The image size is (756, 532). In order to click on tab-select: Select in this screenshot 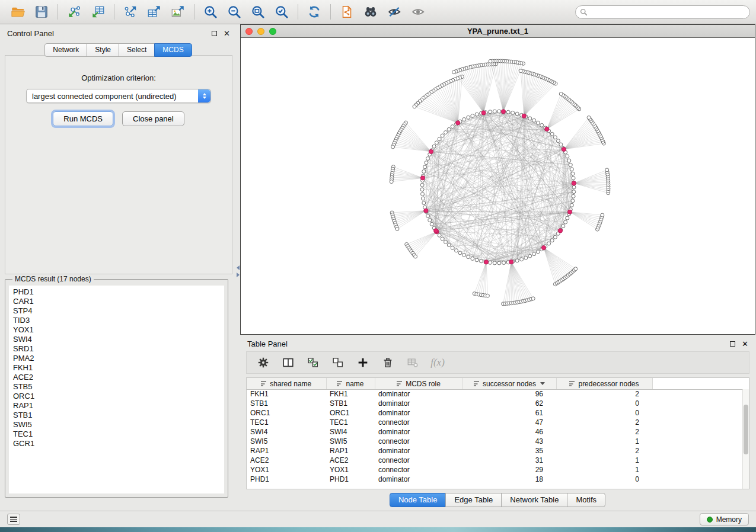, I will do `click(136, 50)`.